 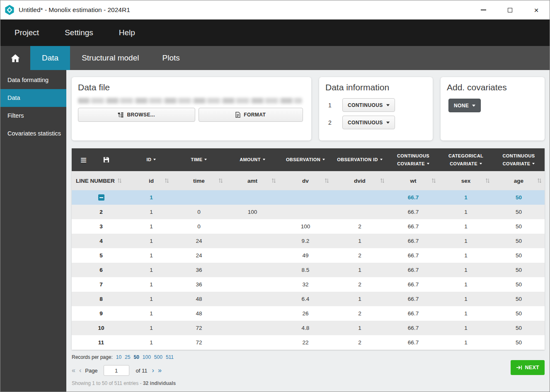 What do you see at coordinates (151, 181) in the screenshot?
I see `column-header: id` at bounding box center [151, 181].